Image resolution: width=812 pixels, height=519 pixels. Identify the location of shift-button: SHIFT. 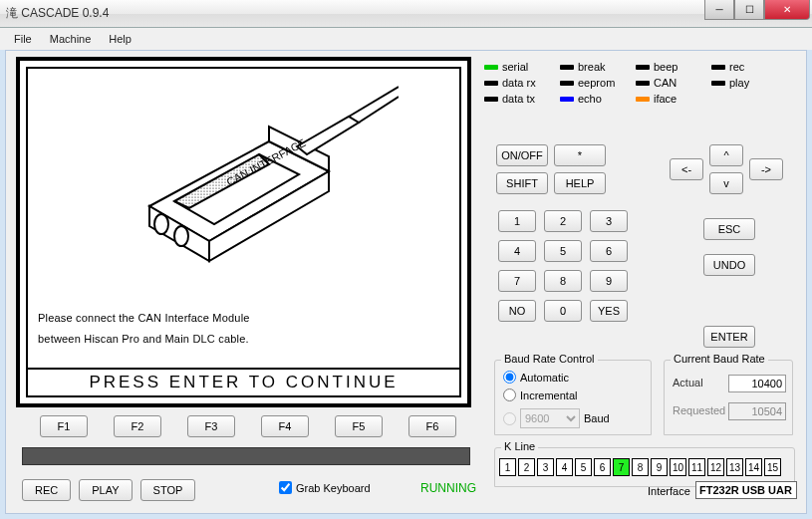
(522, 183).